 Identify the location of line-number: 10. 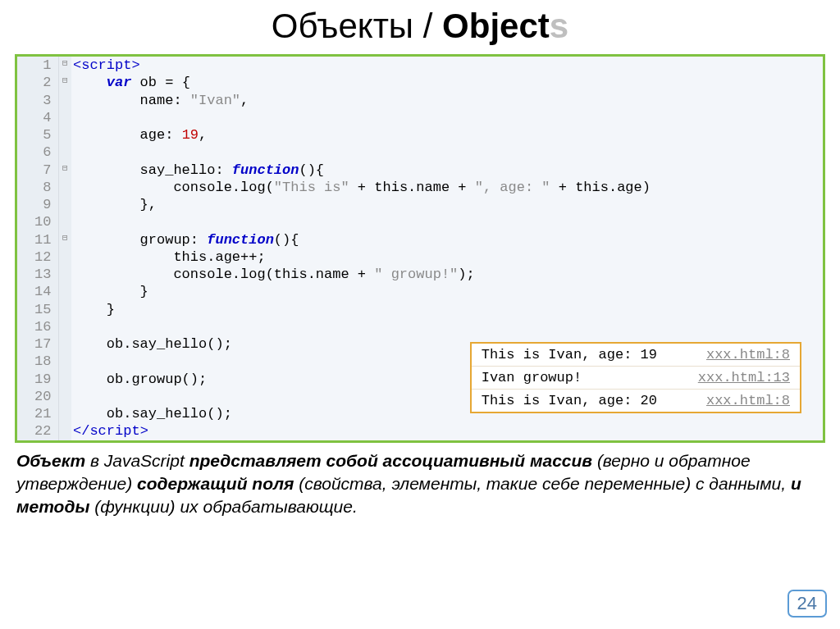
(38, 221).